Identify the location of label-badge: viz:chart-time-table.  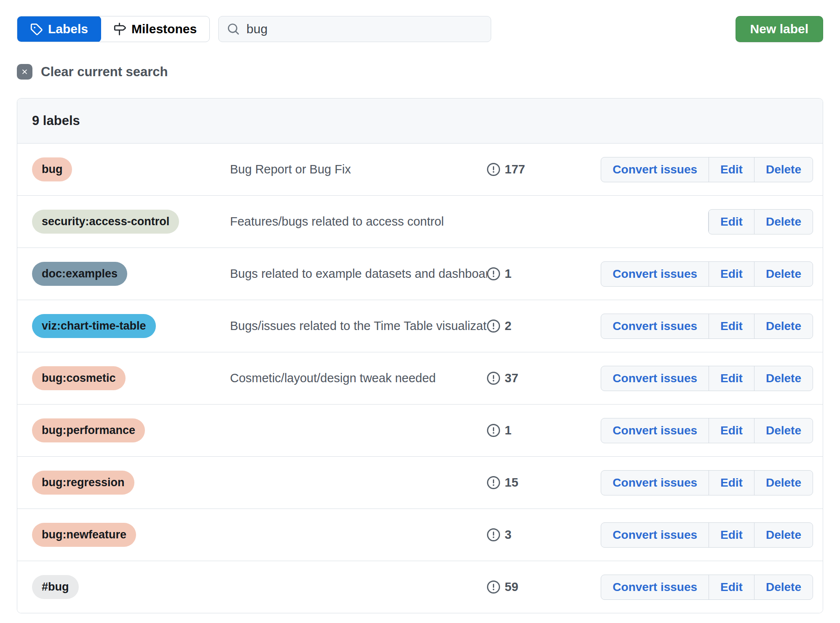
(94, 326).